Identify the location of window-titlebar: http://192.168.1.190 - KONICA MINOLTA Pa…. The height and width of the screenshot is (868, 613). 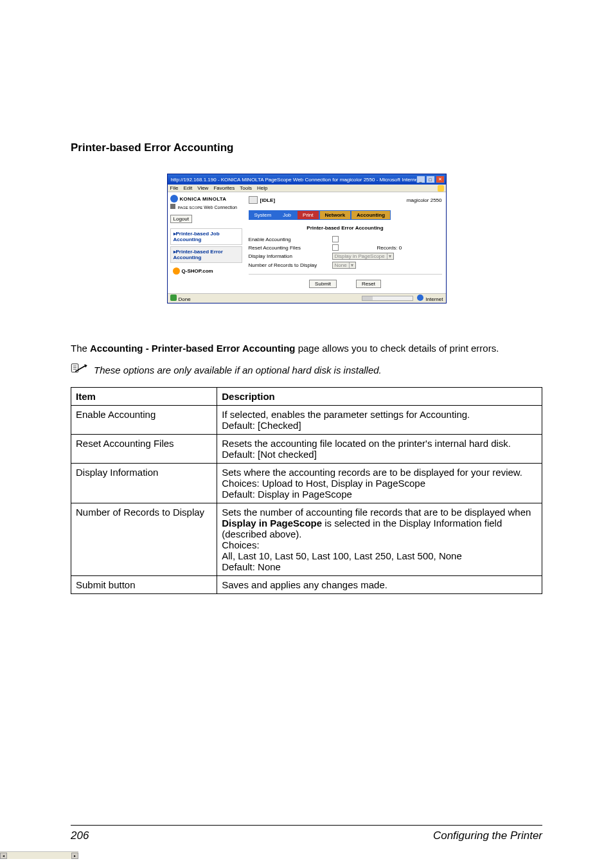
(307, 179).